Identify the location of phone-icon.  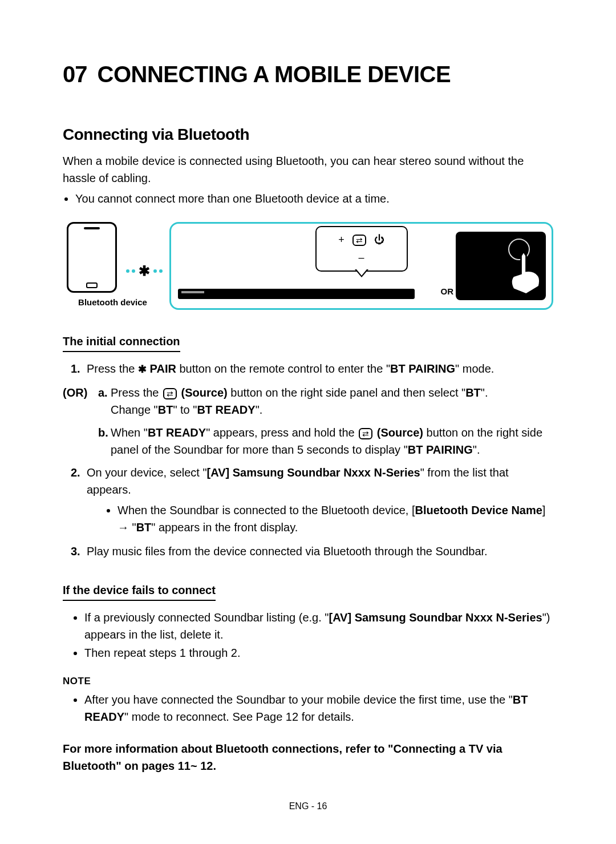
(92, 257).